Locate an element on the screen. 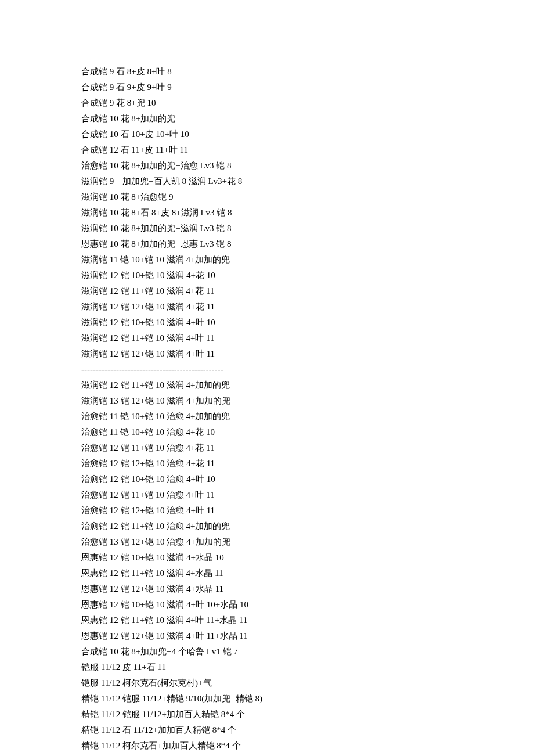 This screenshot has height=756, width=534. text-line: 精铠 11/12 铠服 11/12+加加百人精铠 8*4 个 is located at coordinates (267, 714).